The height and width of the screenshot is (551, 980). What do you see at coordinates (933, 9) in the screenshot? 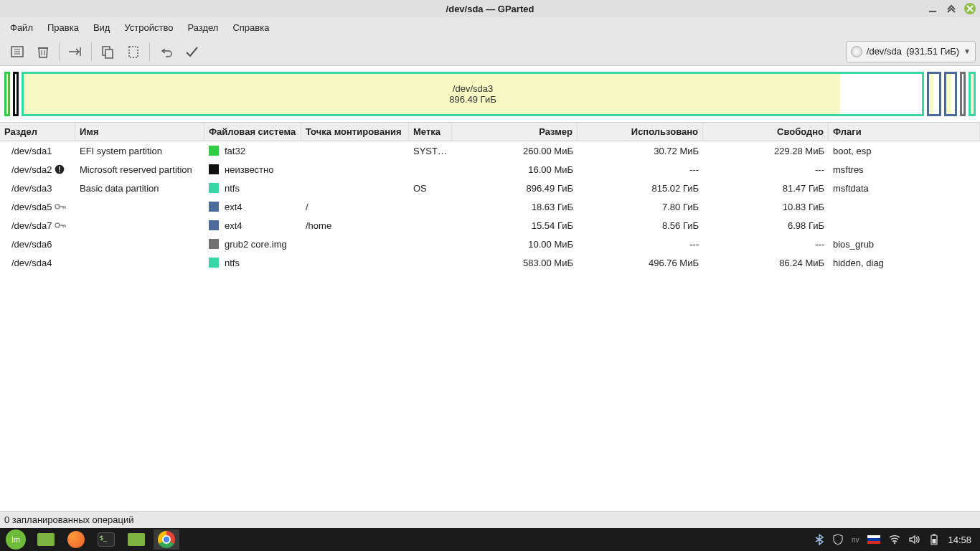
I see `minimize-button` at bounding box center [933, 9].